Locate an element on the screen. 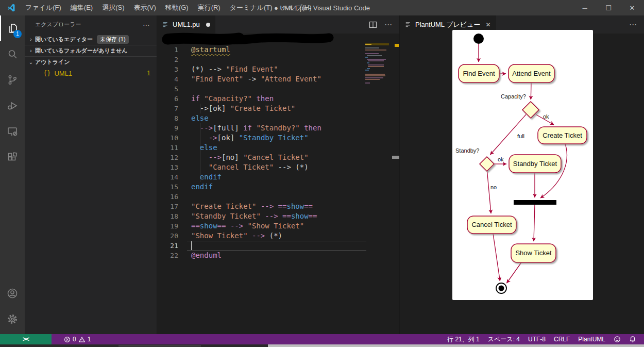 This screenshot has width=644, height=347. code-line-7: 7 ->[ok] "Create Ticket" is located at coordinates (278, 108).